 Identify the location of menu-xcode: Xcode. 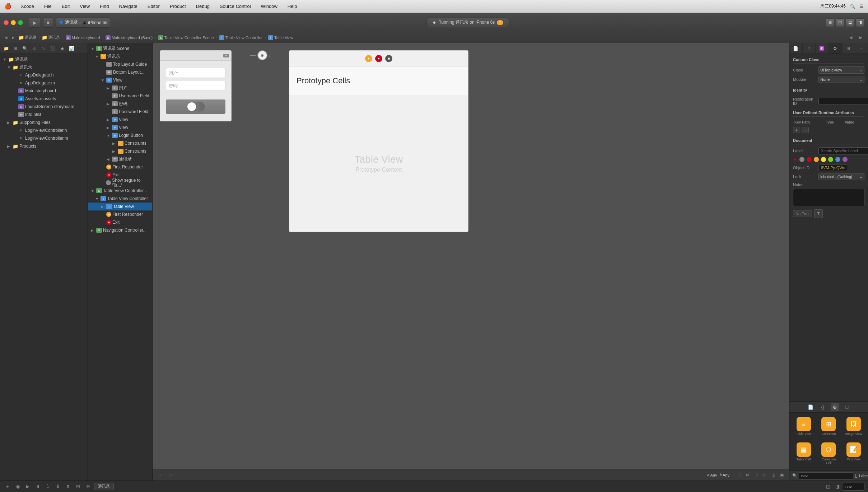
(27, 6).